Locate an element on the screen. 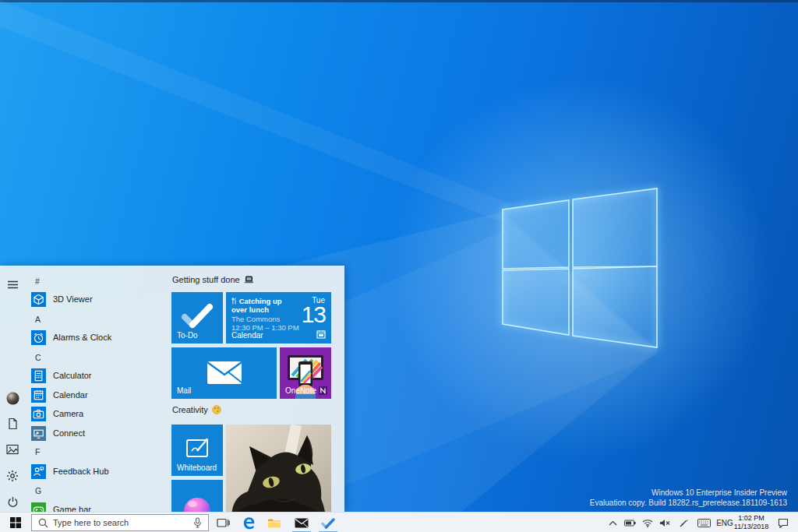 Image resolution: width=798 pixels, height=532 pixels. tile-label: Whiteboard is located at coordinates (196, 467).